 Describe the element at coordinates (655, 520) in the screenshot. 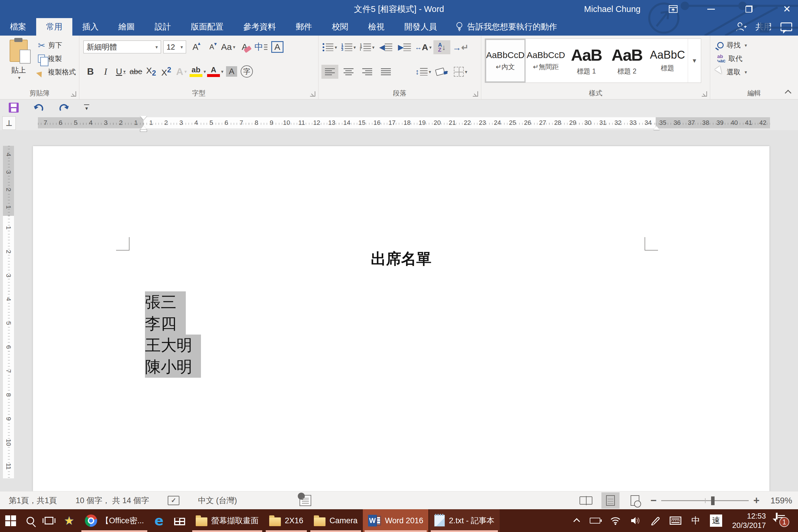

I see `pen-icon` at that location.